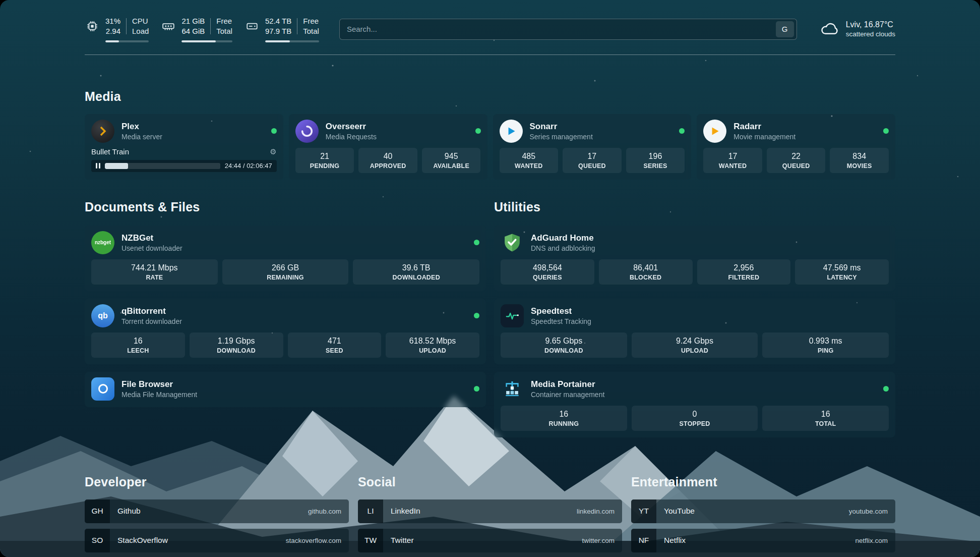 Image resolution: width=980 pixels, height=557 pixels. Describe the element at coordinates (826, 418) in the screenshot. I see `stat-total: 16 TOTAL` at that location.